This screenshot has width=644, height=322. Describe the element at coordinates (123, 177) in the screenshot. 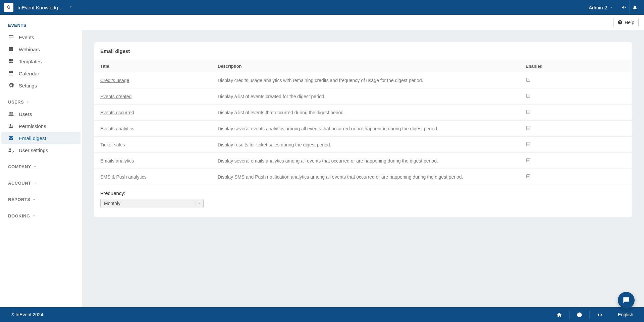

I see `row-title-link: SMS & Push analytics` at that location.